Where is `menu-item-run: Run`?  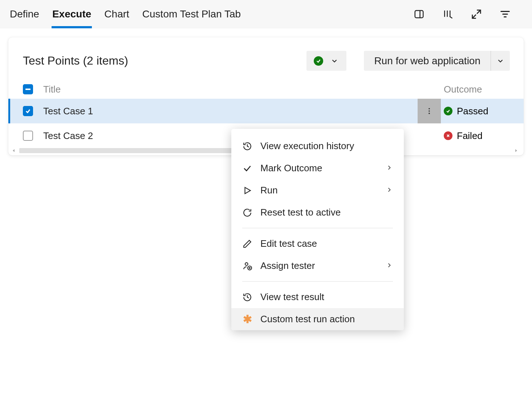 menu-item-run: Run is located at coordinates (317, 190).